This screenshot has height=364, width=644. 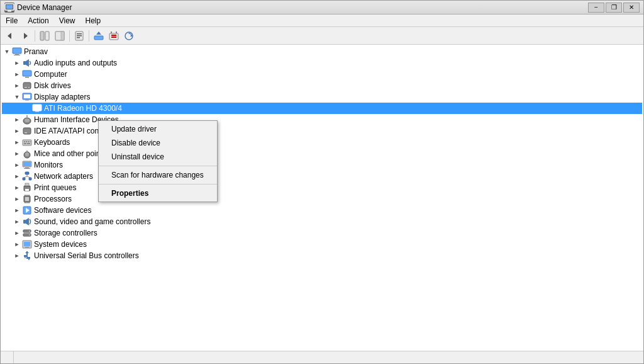 I want to click on context-disable-device: Disable device, so click(x=158, y=143).